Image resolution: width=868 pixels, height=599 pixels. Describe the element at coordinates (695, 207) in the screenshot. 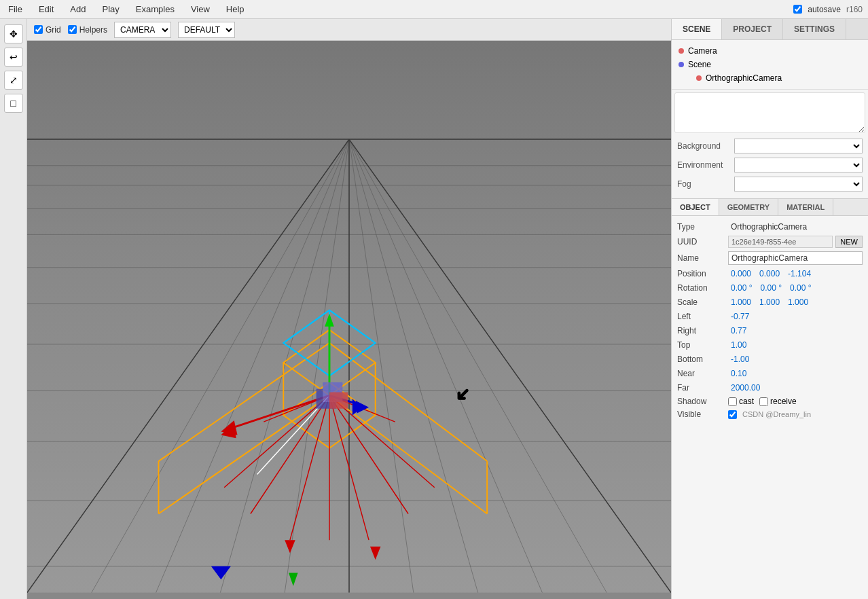

I see `tab-object: OBJECT` at that location.